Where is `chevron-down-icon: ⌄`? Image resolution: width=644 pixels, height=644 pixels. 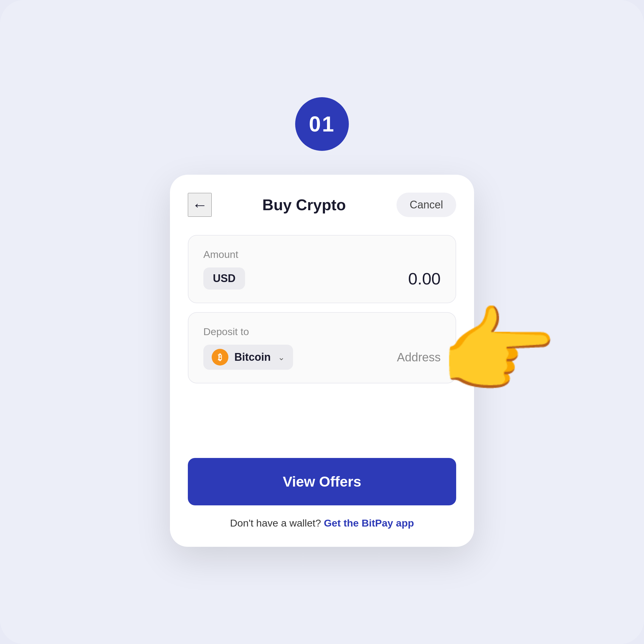
chevron-down-icon: ⌄ is located at coordinates (281, 357).